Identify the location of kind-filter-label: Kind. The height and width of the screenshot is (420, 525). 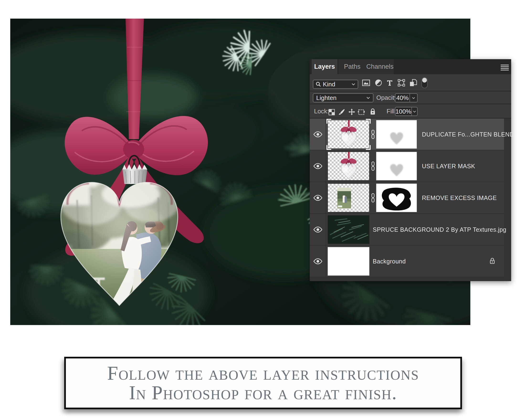
(329, 84).